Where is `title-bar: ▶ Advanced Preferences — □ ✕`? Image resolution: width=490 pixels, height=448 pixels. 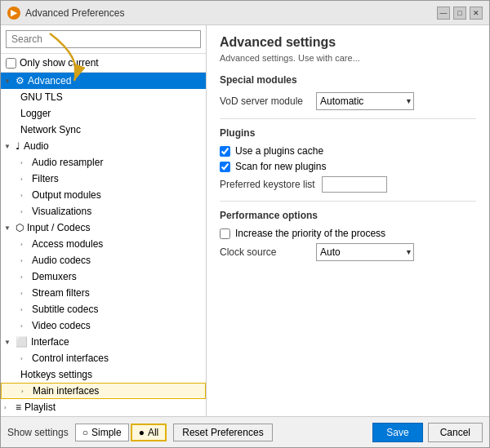 title-bar: ▶ Advanced Preferences — □ ✕ is located at coordinates (245, 13).